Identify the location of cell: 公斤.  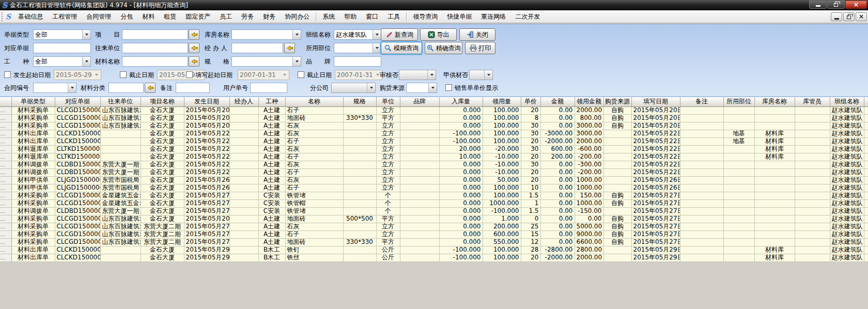
(388, 250).